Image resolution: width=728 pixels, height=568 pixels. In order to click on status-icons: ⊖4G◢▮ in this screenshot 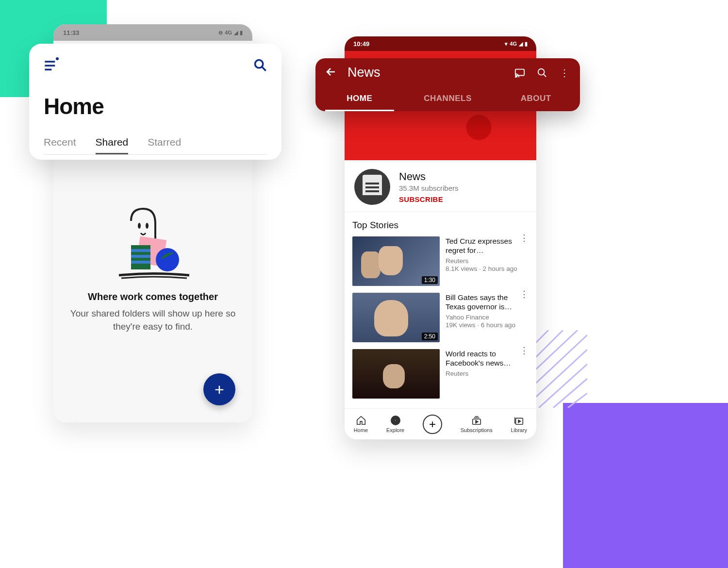, I will do `click(231, 33)`.